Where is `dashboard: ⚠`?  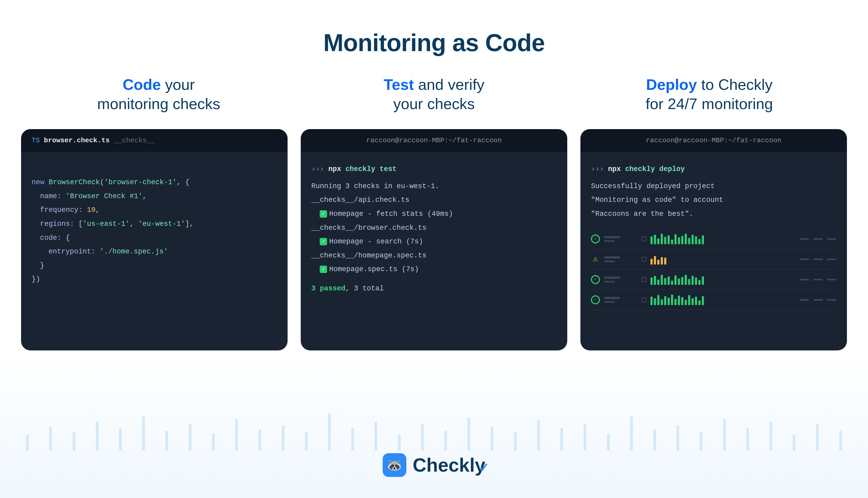
dashboard: ⚠ is located at coordinates (714, 270).